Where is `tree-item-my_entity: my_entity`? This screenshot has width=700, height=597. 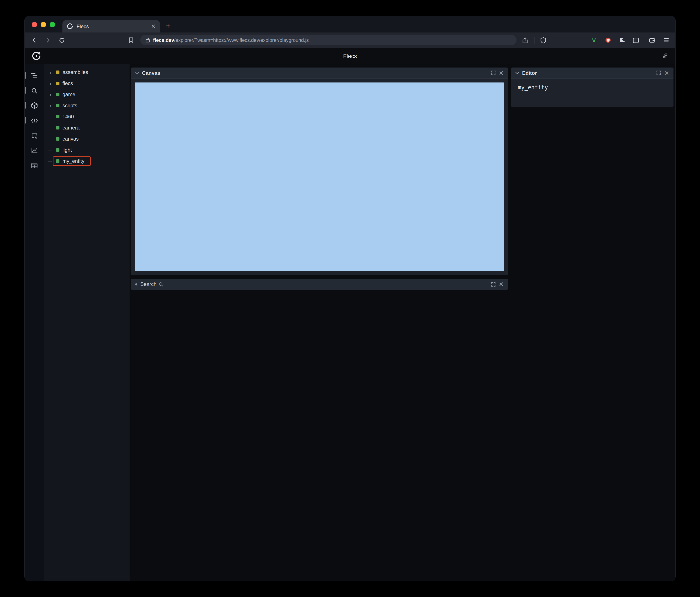 tree-item-my_entity: my_entity is located at coordinates (86, 161).